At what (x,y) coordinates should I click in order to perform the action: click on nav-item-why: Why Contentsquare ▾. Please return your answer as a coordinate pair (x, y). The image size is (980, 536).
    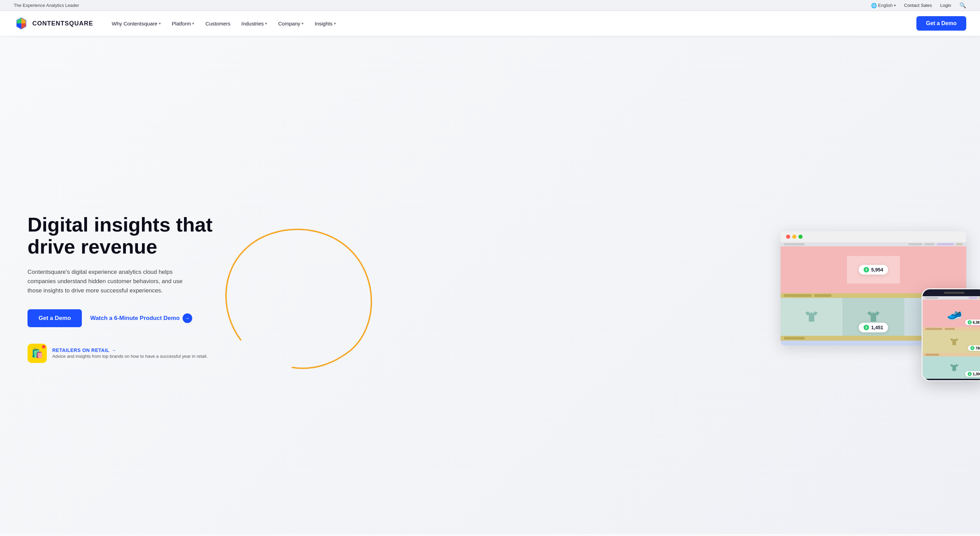
    Looking at the image, I should click on (136, 24).